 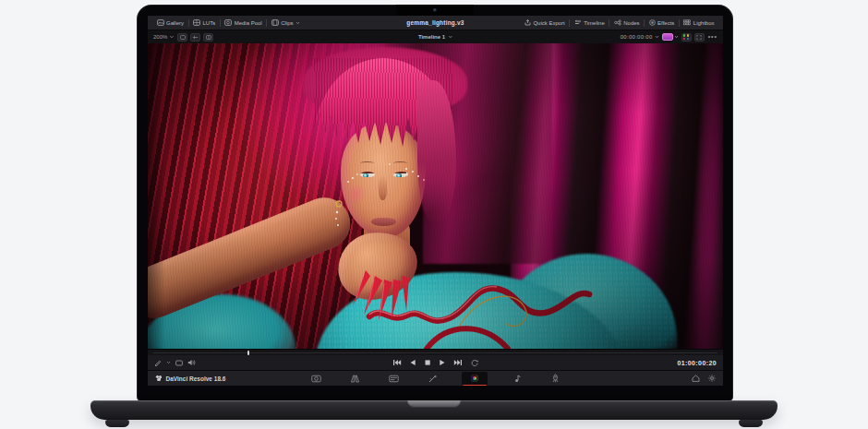 What do you see at coordinates (594, 23) in the screenshot?
I see `timeline-label: Timeline` at bounding box center [594, 23].